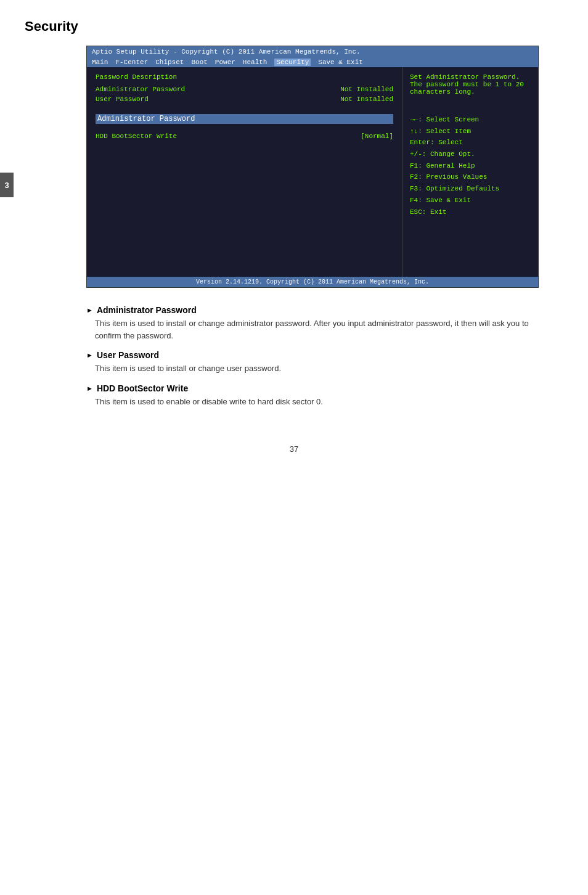 This screenshot has height=895, width=588. Describe the element at coordinates (470, 212) in the screenshot. I see `help-esc: ESC: Exit` at that location.